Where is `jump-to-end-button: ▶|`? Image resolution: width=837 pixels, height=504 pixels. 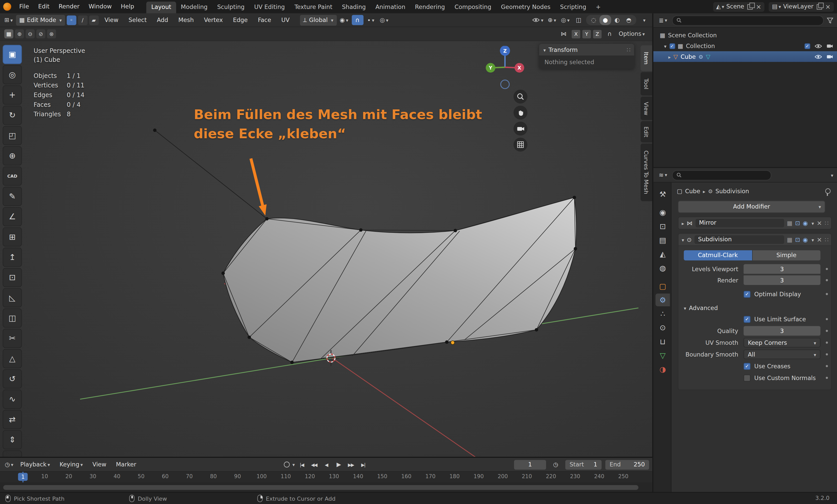 jump-to-end-button: ▶| is located at coordinates (363, 465).